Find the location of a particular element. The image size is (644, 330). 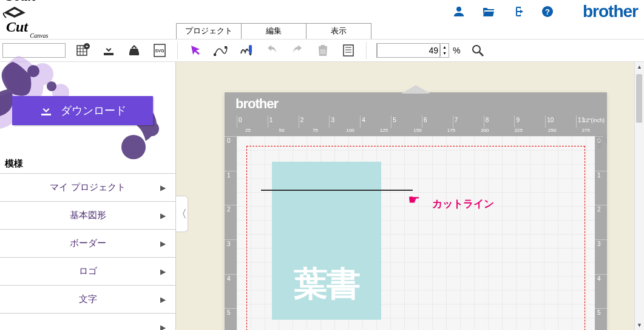

select-arrow-icon is located at coordinates (195, 50).